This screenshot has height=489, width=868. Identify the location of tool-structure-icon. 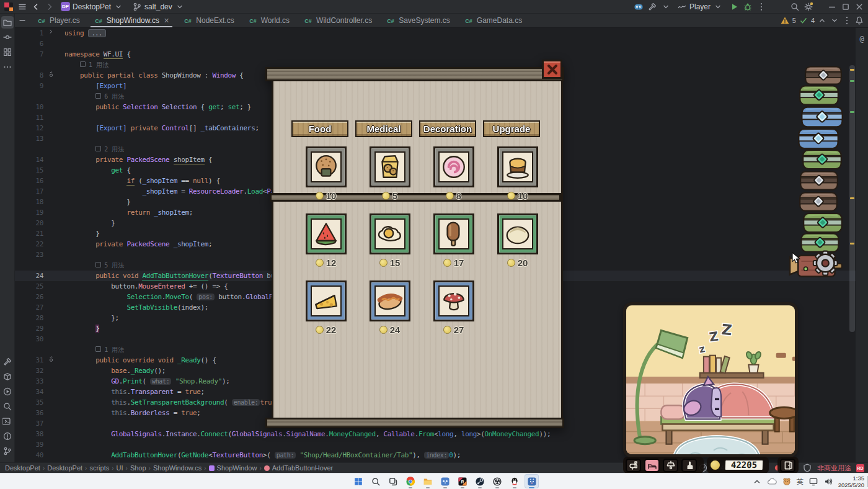
(7, 52).